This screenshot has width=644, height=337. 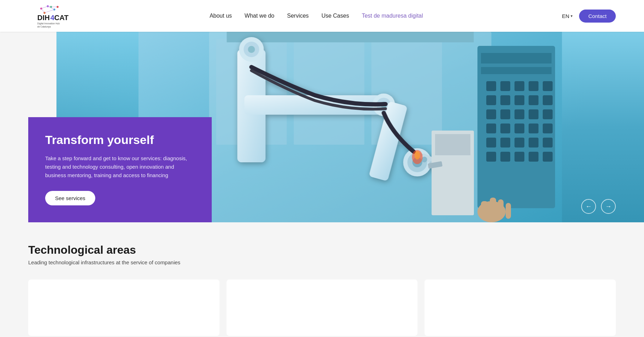 I want to click on main-nav: About us What we do Services Use Cases T…, so click(x=316, y=16).